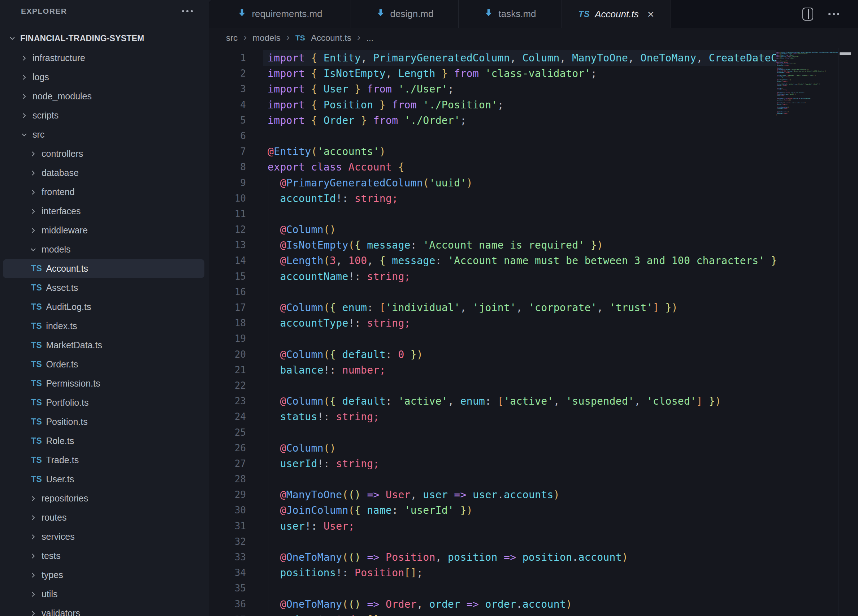  I want to click on minimap: import { Entity, PrimaryGeneratedColumn,…, so click(807, 129).